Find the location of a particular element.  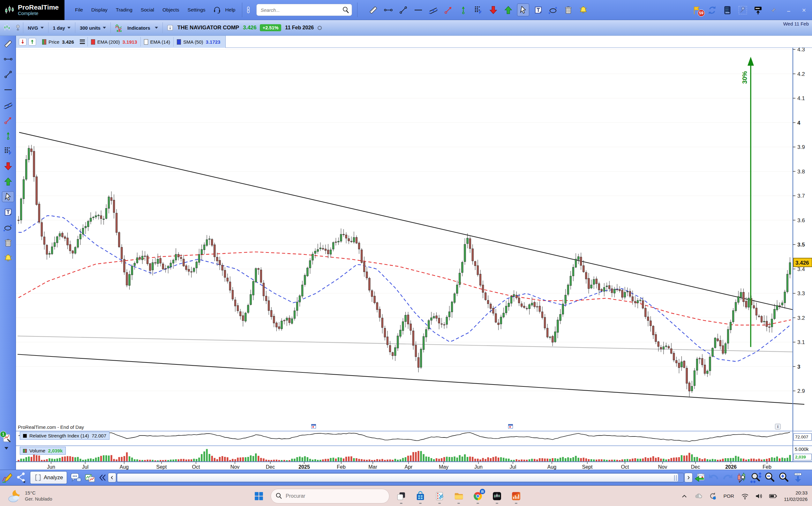

wrench-faded-button is located at coordinates (743, 10).